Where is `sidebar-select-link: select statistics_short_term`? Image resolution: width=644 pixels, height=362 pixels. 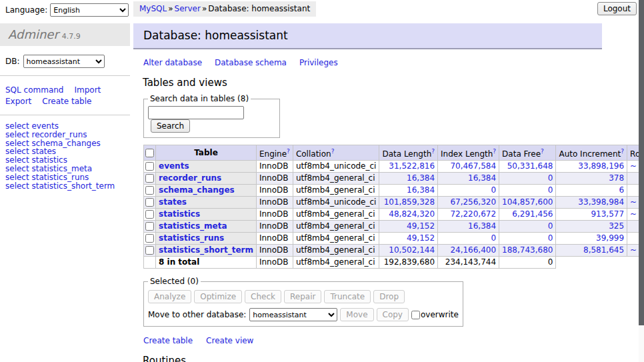 sidebar-select-link: select statistics_short_term is located at coordinates (60, 186).